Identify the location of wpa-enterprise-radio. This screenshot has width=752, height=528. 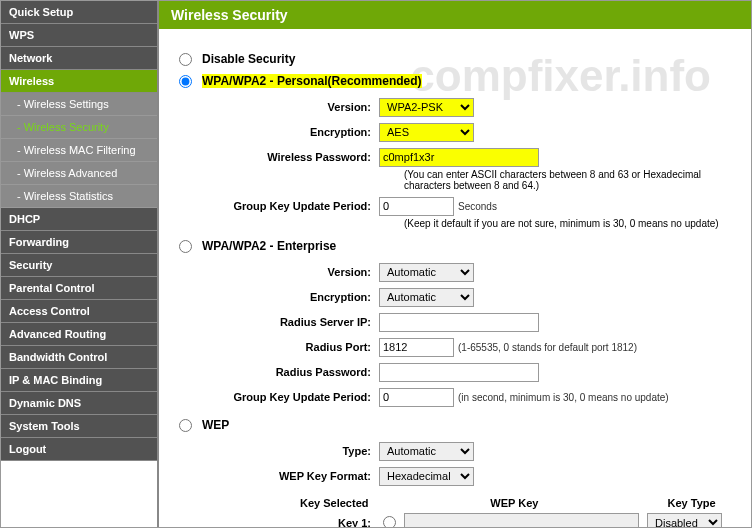
(186, 246).